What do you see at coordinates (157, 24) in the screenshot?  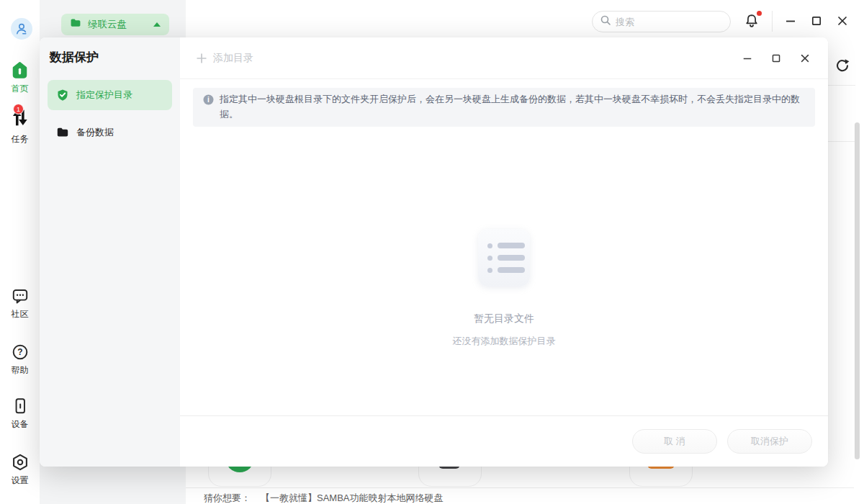 I see `chevron-up-icon` at bounding box center [157, 24].